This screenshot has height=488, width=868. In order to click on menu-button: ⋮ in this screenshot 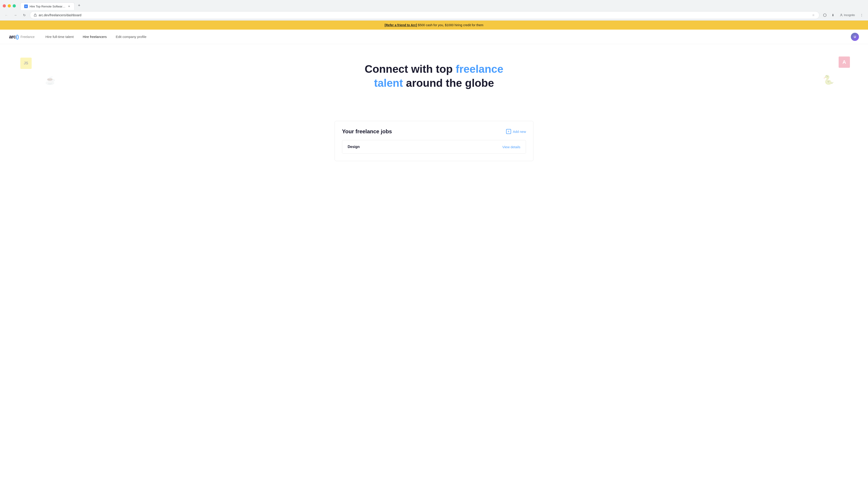, I will do `click(862, 15)`.